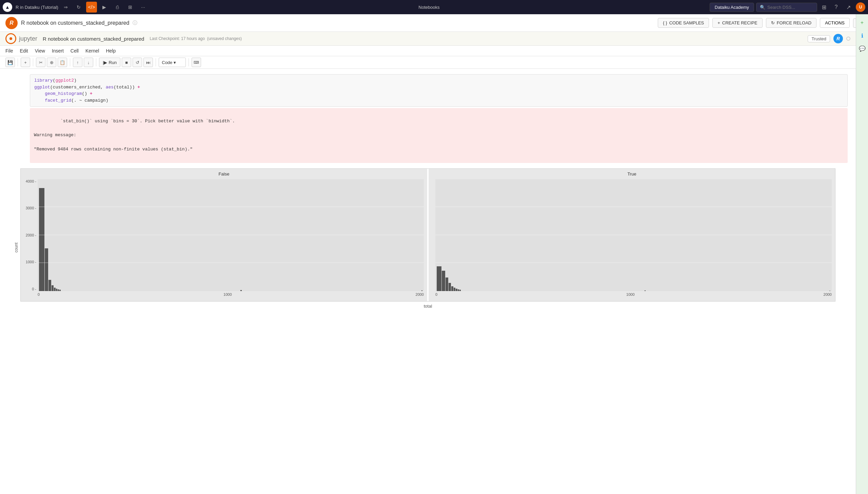 The image size is (868, 494). I want to click on menu-help: Help, so click(111, 51).